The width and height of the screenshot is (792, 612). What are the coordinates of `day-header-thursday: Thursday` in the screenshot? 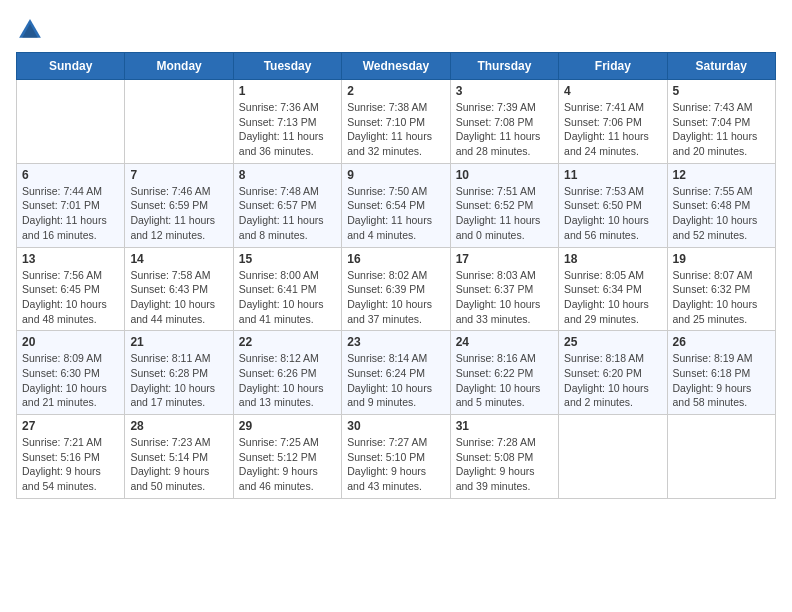 It's located at (504, 66).